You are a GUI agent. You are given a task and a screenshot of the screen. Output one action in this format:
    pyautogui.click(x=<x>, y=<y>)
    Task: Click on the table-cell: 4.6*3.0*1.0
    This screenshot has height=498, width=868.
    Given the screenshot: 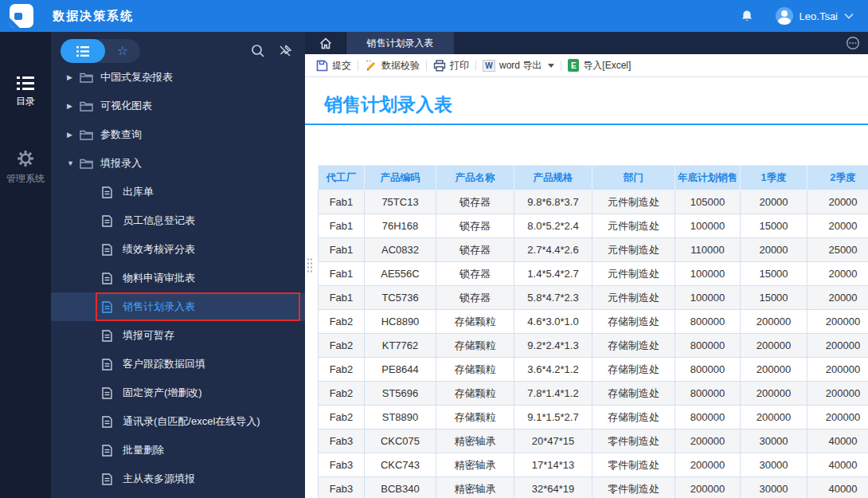 What is the action you would take?
    pyautogui.click(x=553, y=322)
    